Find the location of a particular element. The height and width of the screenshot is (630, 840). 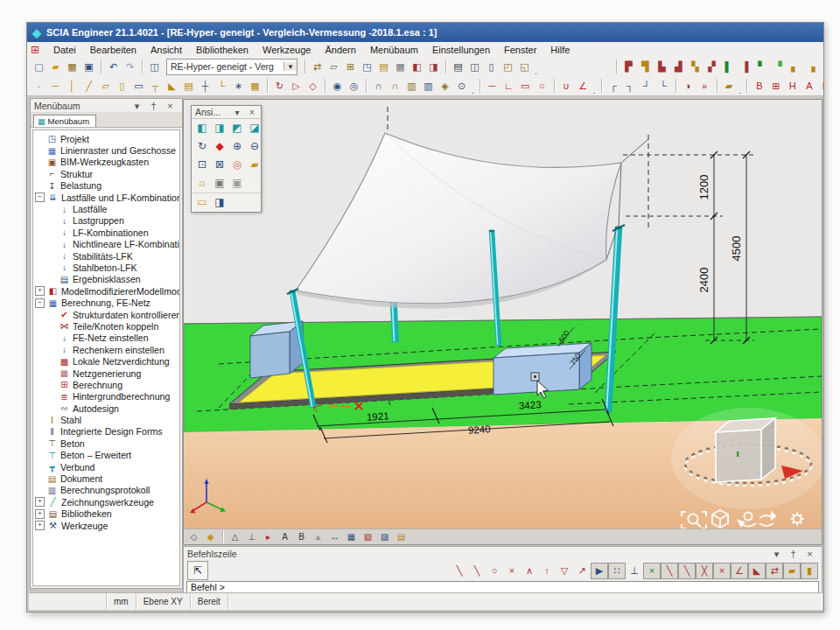

fly-mode-icon: » is located at coordinates (705, 86).